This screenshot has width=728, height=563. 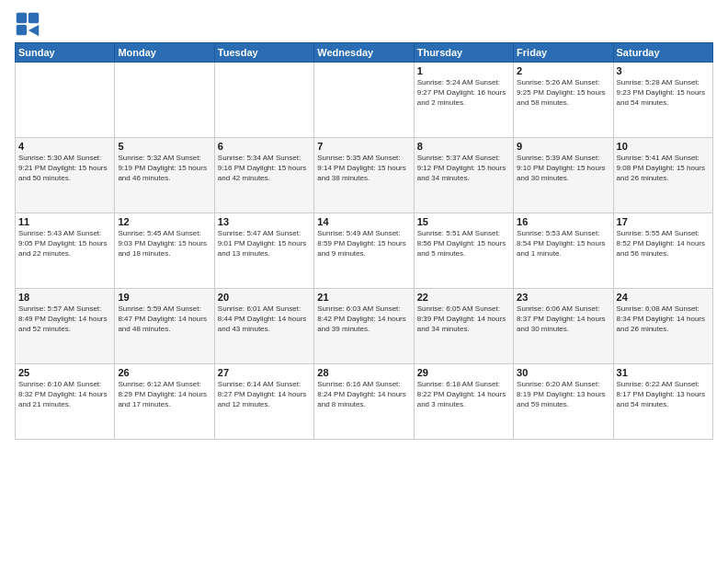 What do you see at coordinates (165, 402) in the screenshot?
I see `calendar-cell: 26Sunrise: 6:12 AM Sunset: 8:29 PM Dayli…` at bounding box center [165, 402].